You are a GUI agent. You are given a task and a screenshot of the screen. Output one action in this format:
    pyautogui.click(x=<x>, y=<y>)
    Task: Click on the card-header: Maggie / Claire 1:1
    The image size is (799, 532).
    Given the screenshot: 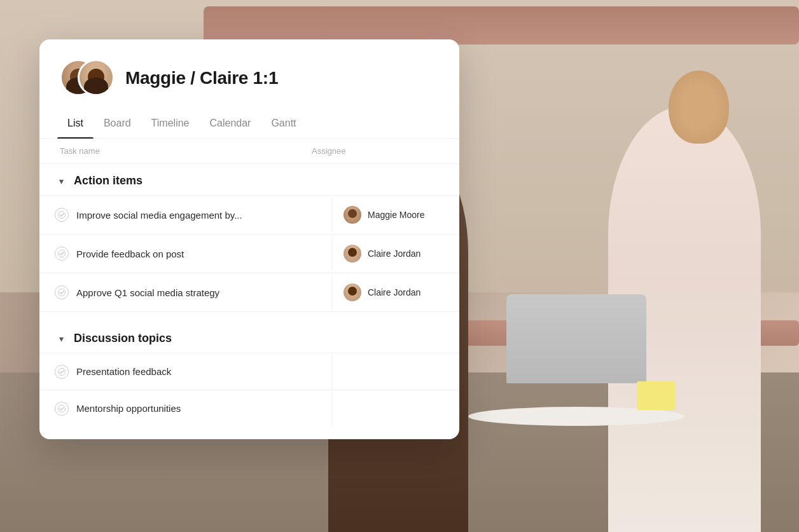 What is the action you would take?
    pyautogui.click(x=249, y=75)
    